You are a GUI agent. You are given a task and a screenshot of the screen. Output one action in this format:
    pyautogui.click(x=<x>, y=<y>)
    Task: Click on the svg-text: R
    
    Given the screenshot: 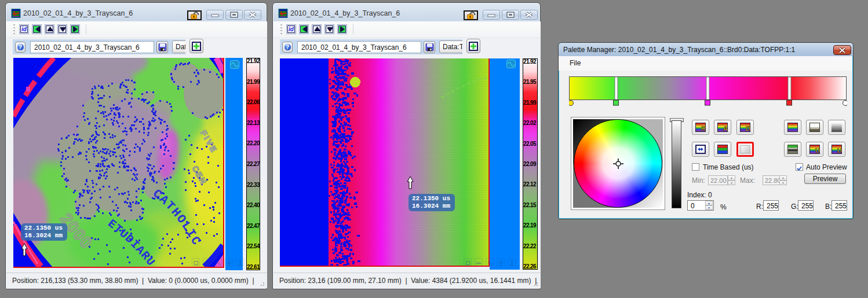 What is the action you would take?
    pyautogui.click(x=703, y=128)
    